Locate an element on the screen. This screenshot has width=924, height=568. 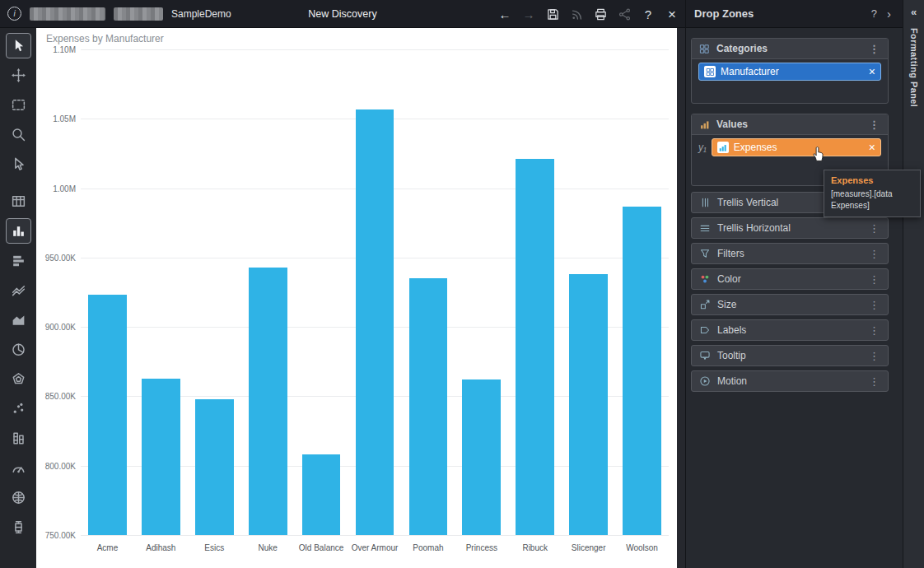
drop-zone-row-filters: Filters⋮ is located at coordinates (790, 254).